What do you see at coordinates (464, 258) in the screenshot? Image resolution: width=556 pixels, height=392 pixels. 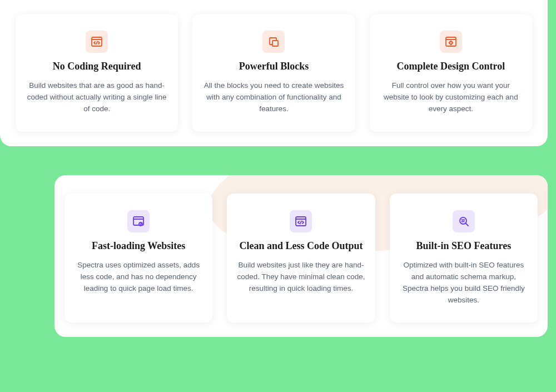 I see `feature-card-seo: Built-in SEO Features Optimized with bui…` at bounding box center [464, 258].